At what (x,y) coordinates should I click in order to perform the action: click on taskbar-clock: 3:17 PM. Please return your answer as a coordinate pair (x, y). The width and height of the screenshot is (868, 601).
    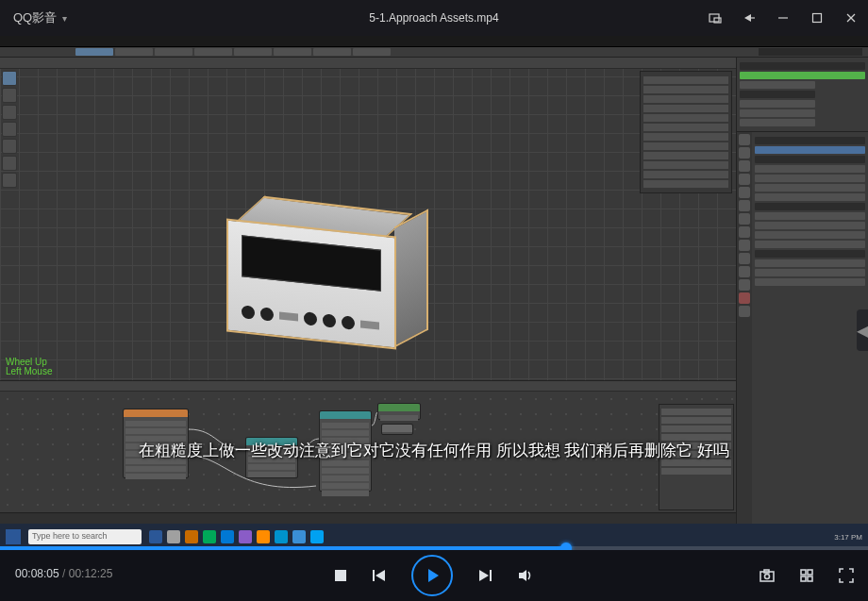
    Looking at the image, I should click on (848, 538).